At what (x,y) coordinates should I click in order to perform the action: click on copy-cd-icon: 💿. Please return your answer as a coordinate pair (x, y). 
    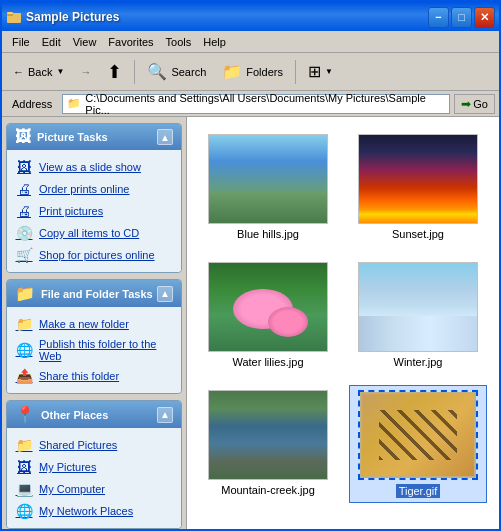
    Looking at the image, I should click on (24, 233).